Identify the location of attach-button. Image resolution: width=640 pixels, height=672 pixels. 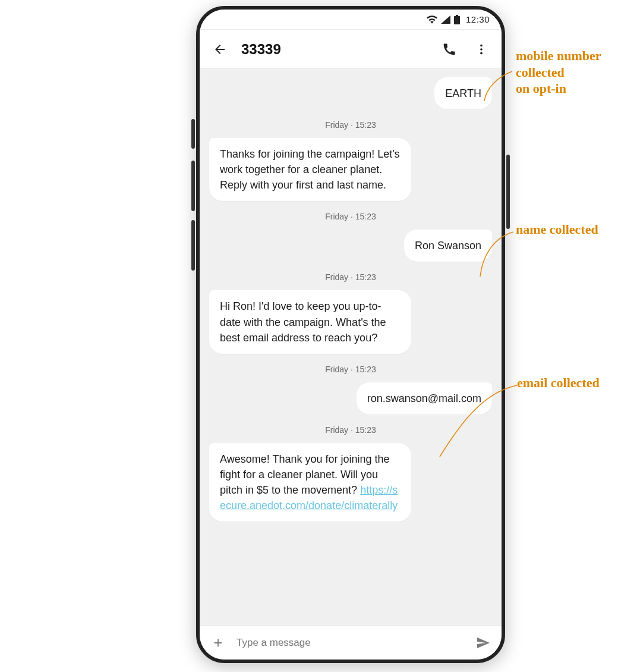
(218, 643).